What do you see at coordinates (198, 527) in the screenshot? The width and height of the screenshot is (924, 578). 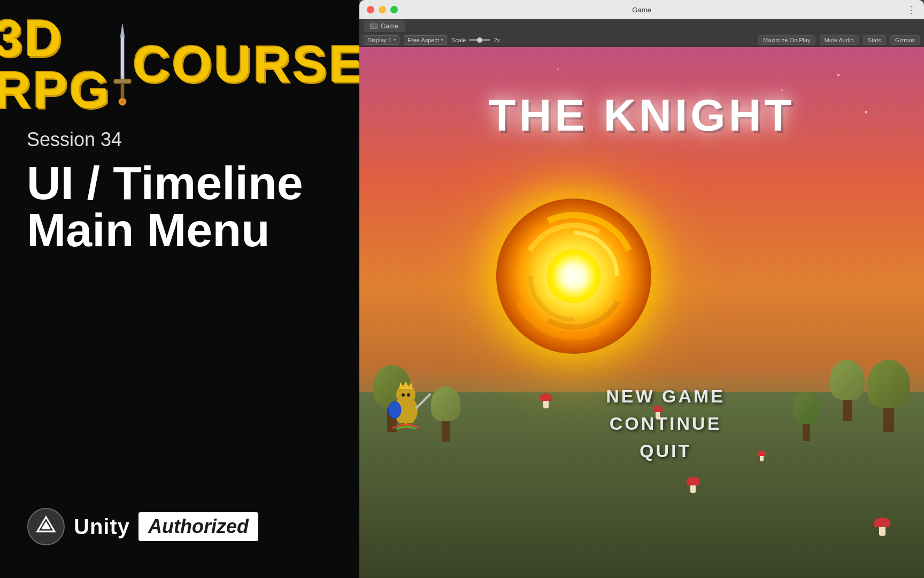 I see `authorized-badge: Authorized` at bounding box center [198, 527].